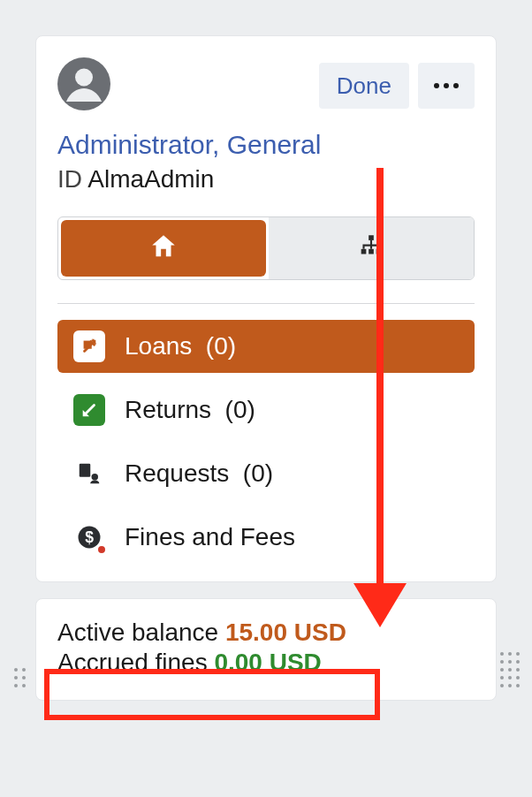 The height and width of the screenshot is (797, 532). Describe the element at coordinates (266, 633) in the screenshot. I see `active-balance-line: Active balance 15.00 USD` at that location.